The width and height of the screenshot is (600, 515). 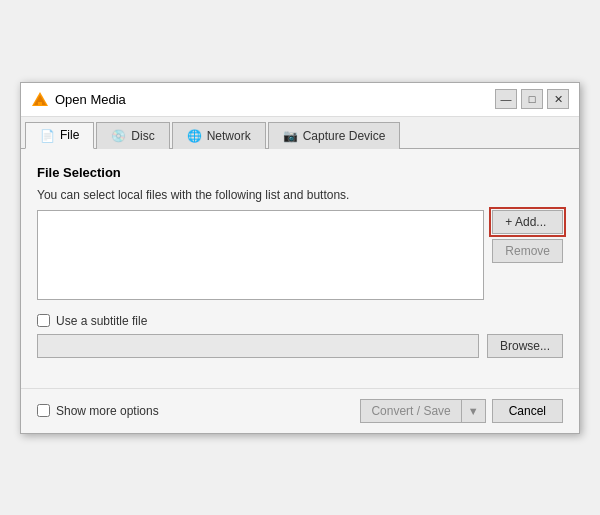 I want to click on file-description: You can select local files with the foll…, so click(x=300, y=195).